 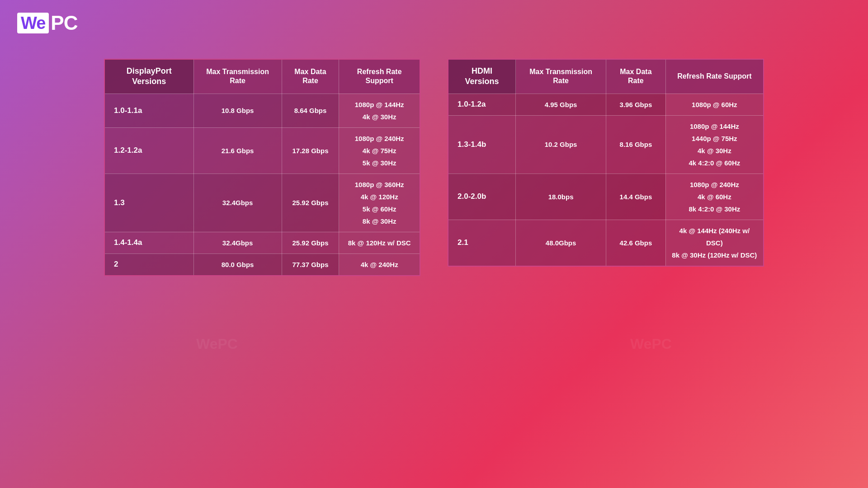 What do you see at coordinates (149, 150) in the screenshot?
I see `dp-version-1: 1.2-1.2a` at bounding box center [149, 150].